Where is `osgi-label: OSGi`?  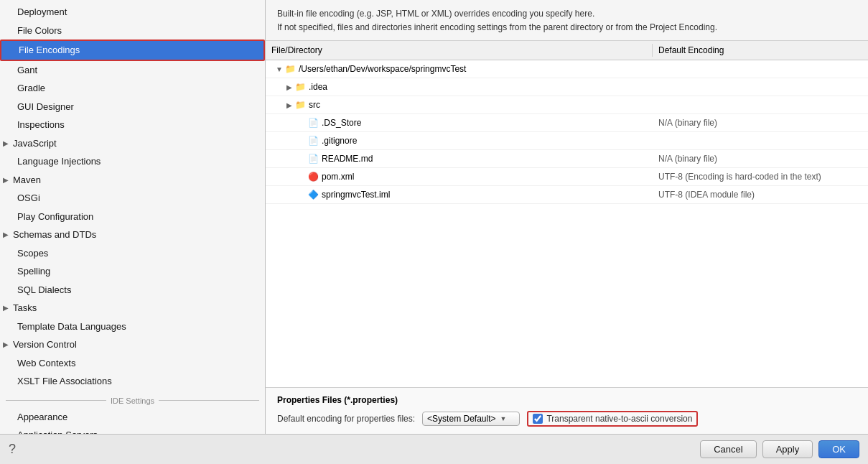
osgi-label: OSGi is located at coordinates (29, 198).